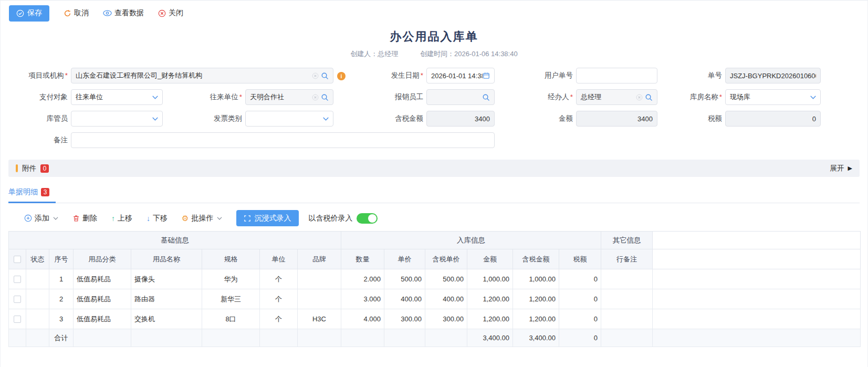  I want to click on move-down-button: ↓ 下移, so click(157, 218).